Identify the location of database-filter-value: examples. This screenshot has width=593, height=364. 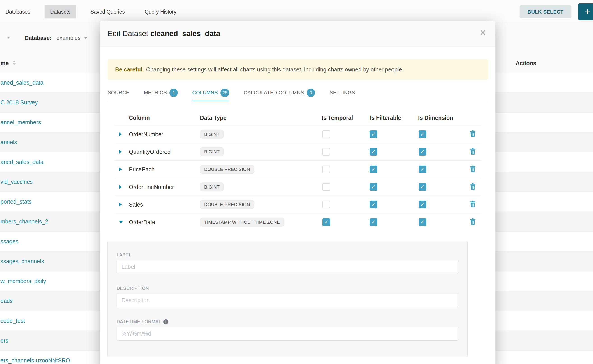
(68, 38).